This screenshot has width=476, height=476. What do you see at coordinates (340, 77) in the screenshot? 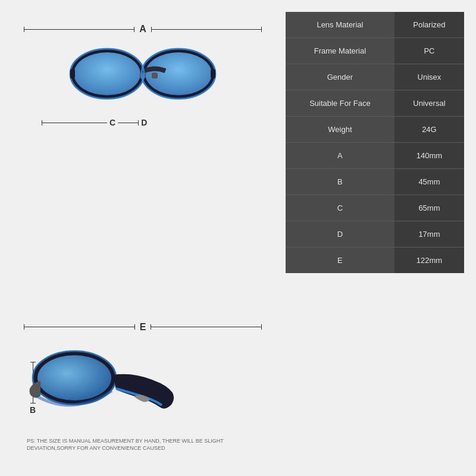
I see `spec-label-2: Gender` at bounding box center [340, 77].